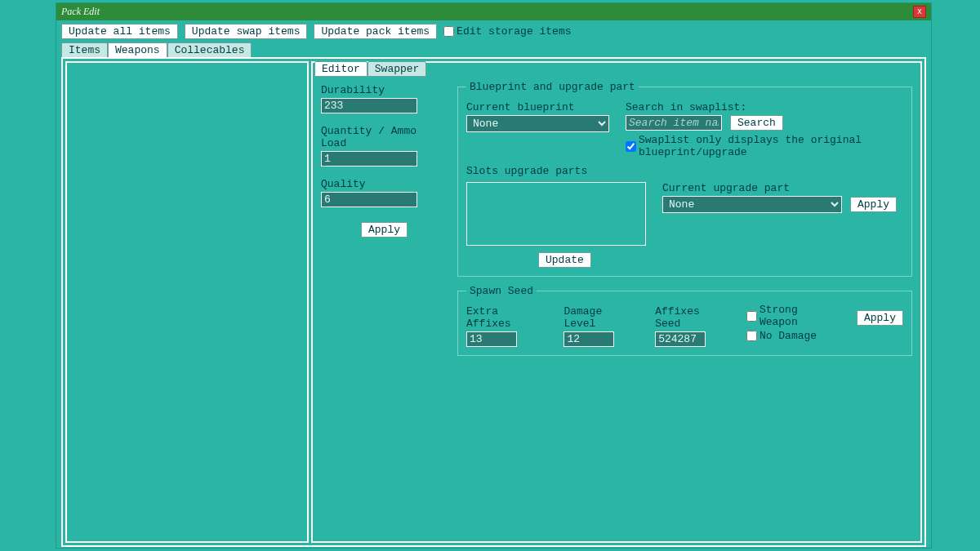  I want to click on window-title: Pack Edit, so click(80, 11).